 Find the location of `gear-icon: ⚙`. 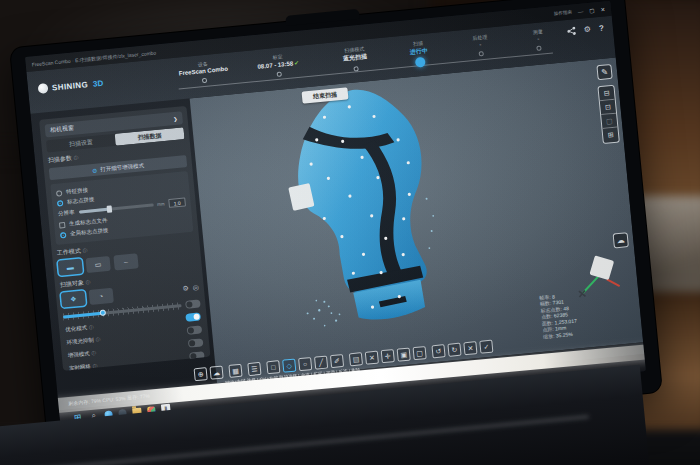

gear-icon: ⚙ is located at coordinates (186, 288).